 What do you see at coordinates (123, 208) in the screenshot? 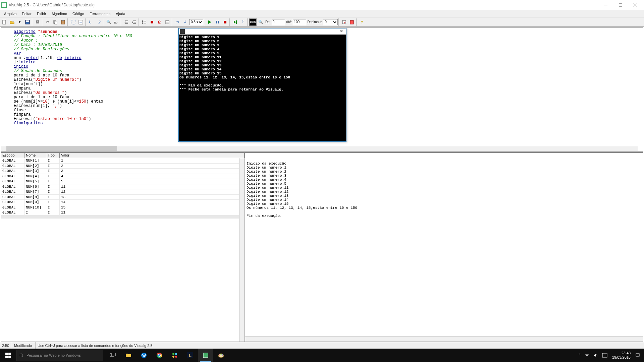
I see `table-row: GLOBALNUM[10]I15` at bounding box center [123, 208].